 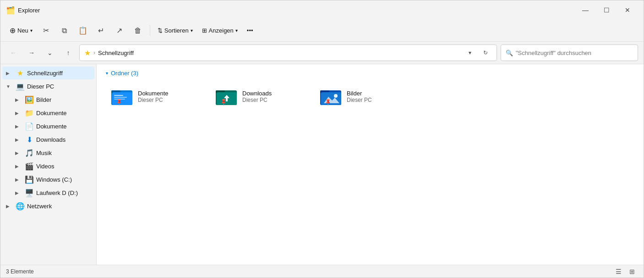 I want to click on sidebar-item-schnellzugriff: ▶ ★ Schnellzugriff, so click(x=49, y=73).